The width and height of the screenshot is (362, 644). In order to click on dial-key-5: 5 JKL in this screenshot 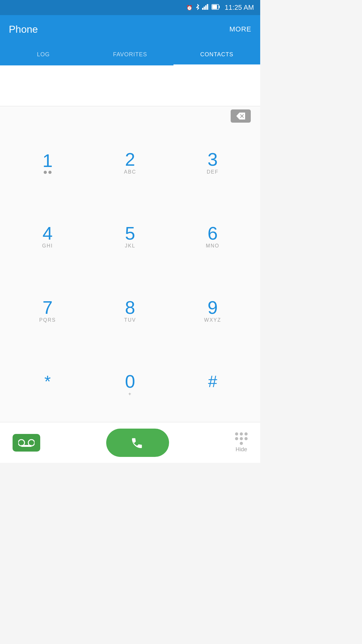, I will do `click(130, 237)`.